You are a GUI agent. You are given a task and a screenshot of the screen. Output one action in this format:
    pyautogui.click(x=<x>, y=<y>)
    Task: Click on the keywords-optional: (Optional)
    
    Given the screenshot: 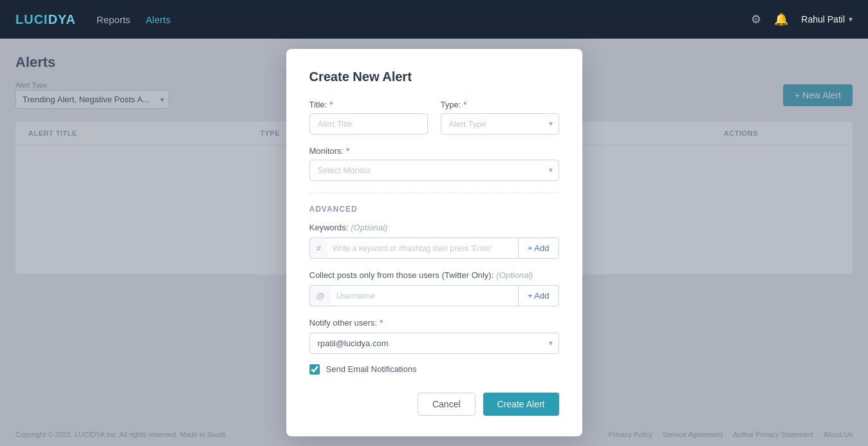 What is the action you would take?
    pyautogui.click(x=369, y=228)
    